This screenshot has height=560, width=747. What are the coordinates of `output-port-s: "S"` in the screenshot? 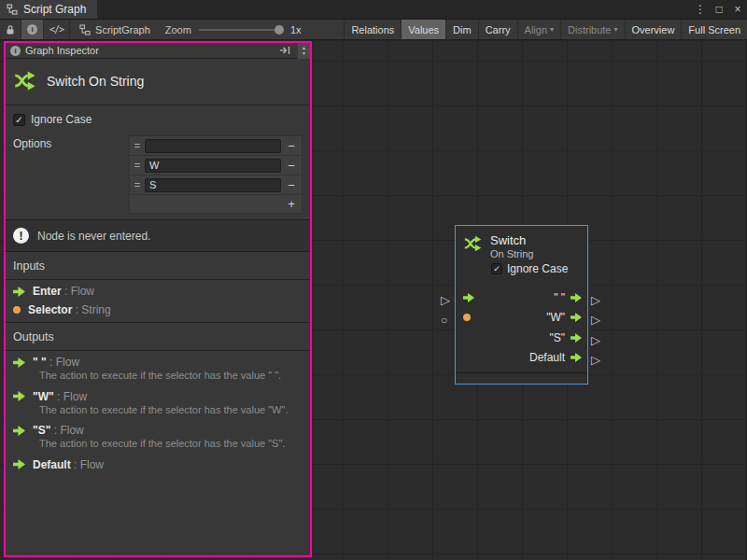 It's located at (566, 338).